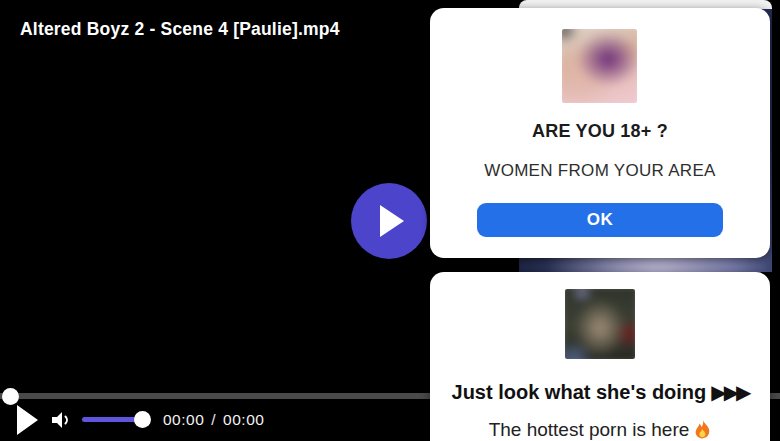  I want to click on volume-icon, so click(61, 420).